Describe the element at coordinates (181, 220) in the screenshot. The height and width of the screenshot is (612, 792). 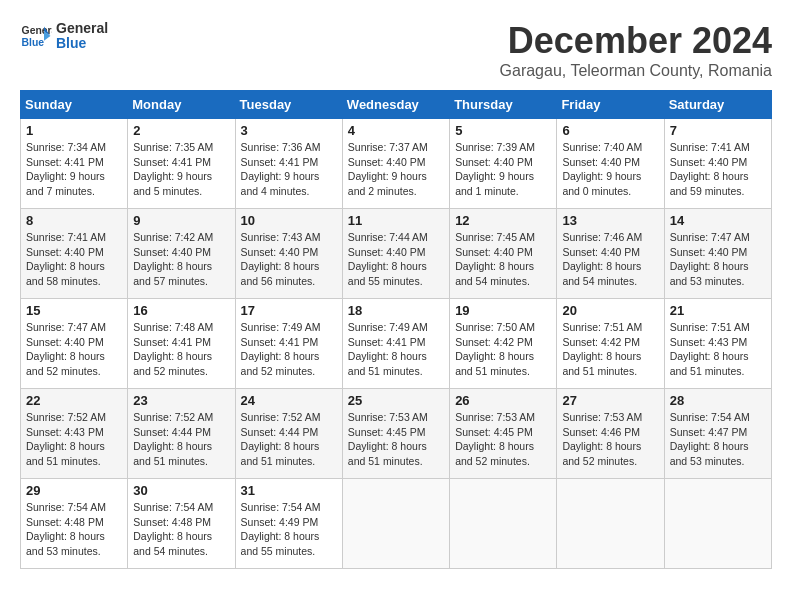
I see `day-number: 9` at that location.